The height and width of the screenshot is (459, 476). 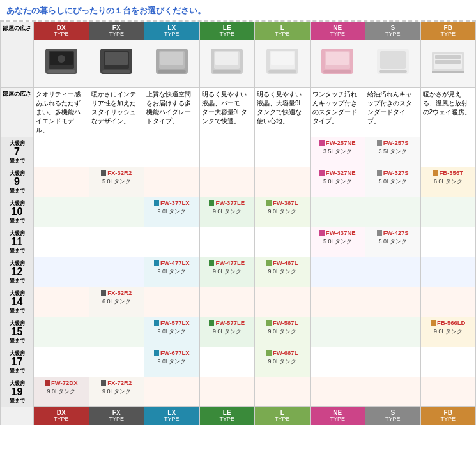 What do you see at coordinates (17, 161) in the screenshot?
I see `row7-unit: 畳まで` at bounding box center [17, 161].